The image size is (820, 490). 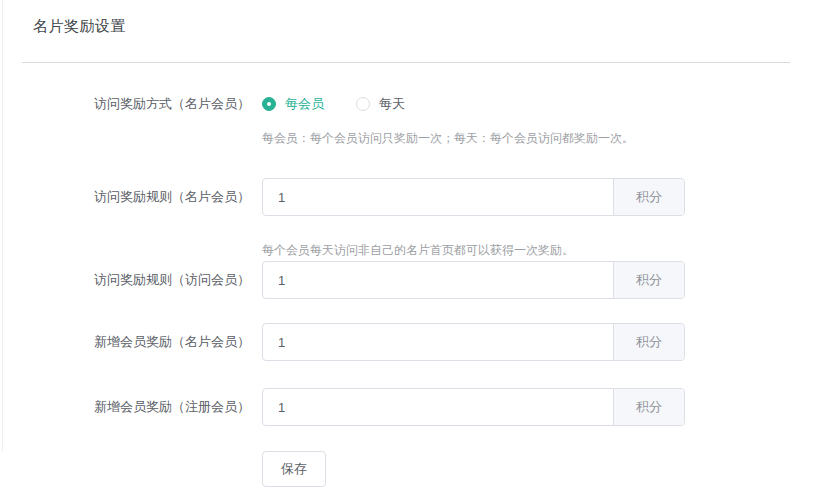 I want to click on radio-option-per-day: 每天, so click(x=380, y=104).